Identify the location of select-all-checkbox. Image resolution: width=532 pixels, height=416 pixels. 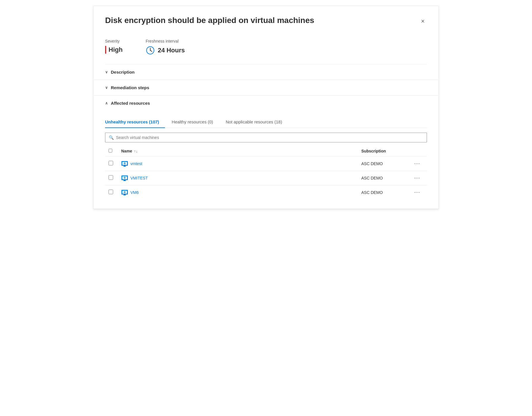
(111, 151).